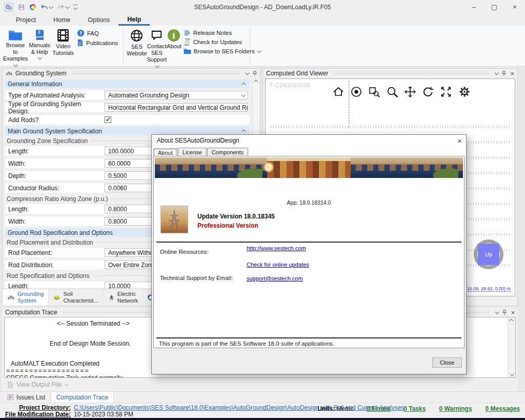 This screenshot has width=525, height=420. Describe the element at coordinates (108, 120) in the screenshot. I see `add-rods-checkbox` at that location.